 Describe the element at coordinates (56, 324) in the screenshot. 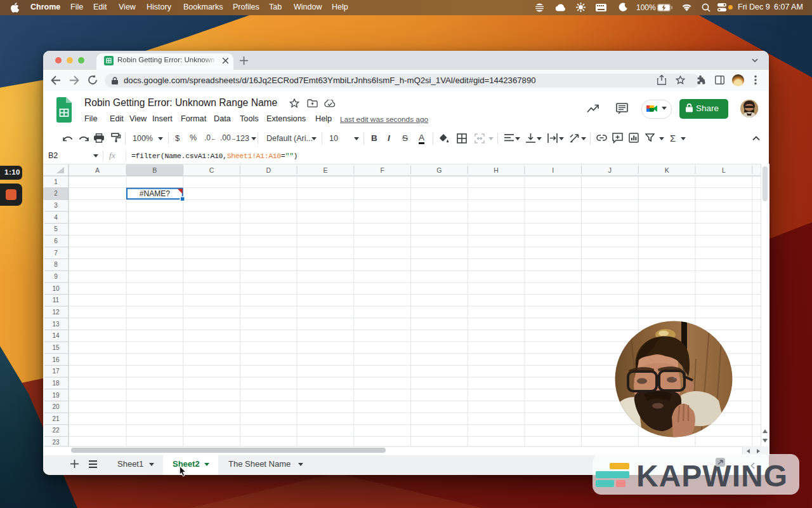

I see `svg-text: 13` at that location.